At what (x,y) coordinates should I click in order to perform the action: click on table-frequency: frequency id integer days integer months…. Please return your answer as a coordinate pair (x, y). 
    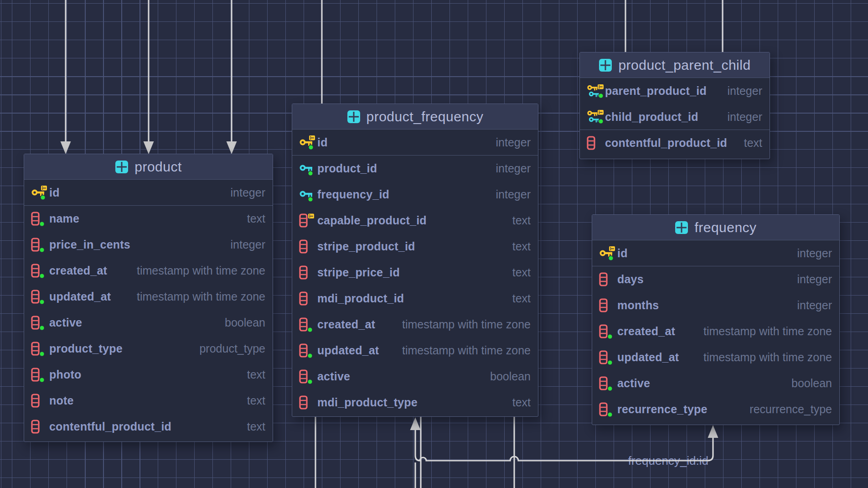
    Looking at the image, I should click on (716, 320).